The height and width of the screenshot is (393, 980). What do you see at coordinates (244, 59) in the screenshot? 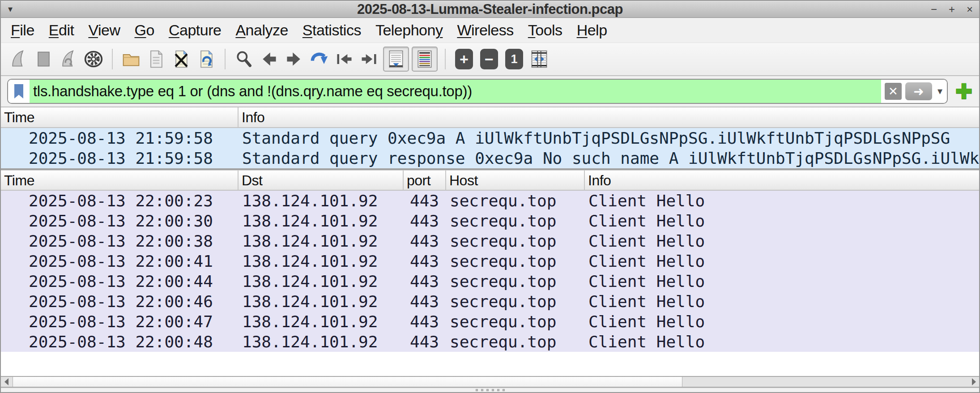
I see `find-packet-icon` at bounding box center [244, 59].